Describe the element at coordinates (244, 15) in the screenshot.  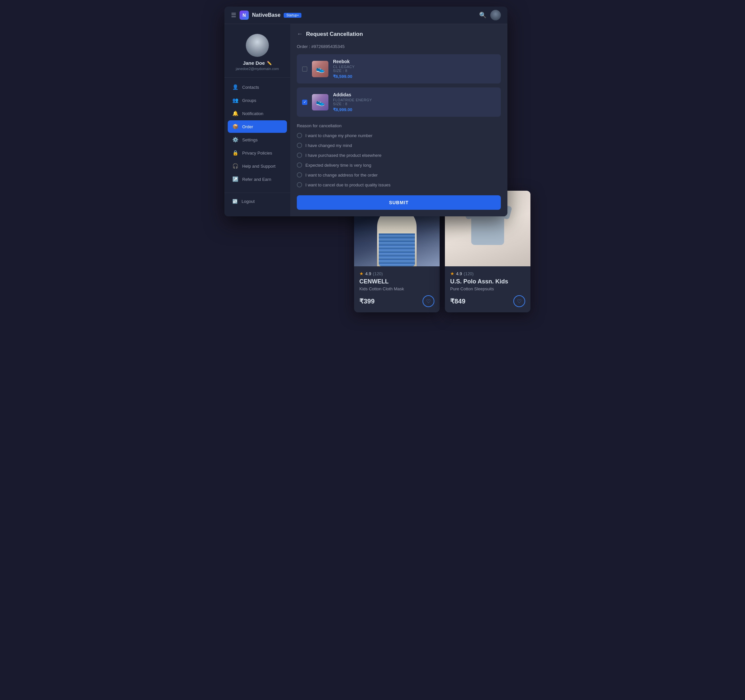
I see `logo-icon: N` at that location.